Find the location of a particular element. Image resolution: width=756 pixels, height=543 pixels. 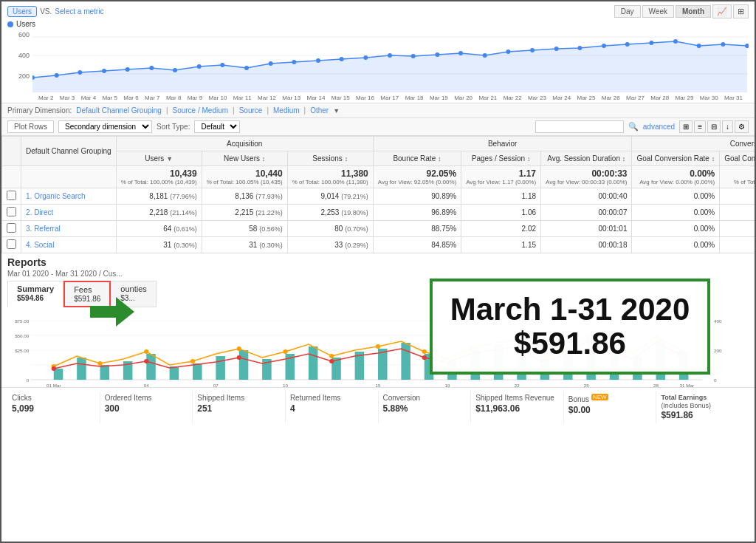

goal-completions-col-header: Goal Completions ↕ is located at coordinates (737, 159).